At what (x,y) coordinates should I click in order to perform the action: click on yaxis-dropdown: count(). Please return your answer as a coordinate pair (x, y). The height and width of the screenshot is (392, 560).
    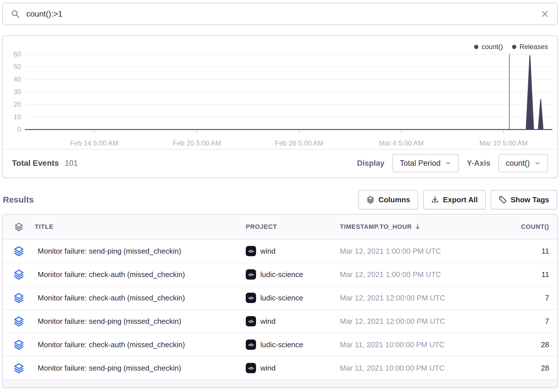
    Looking at the image, I should click on (523, 163).